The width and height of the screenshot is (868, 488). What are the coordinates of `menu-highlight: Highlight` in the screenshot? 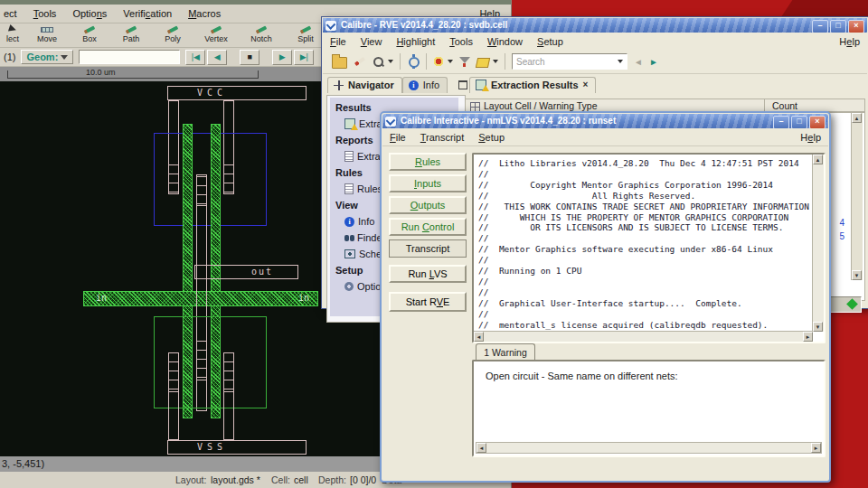 It's located at (416, 42).